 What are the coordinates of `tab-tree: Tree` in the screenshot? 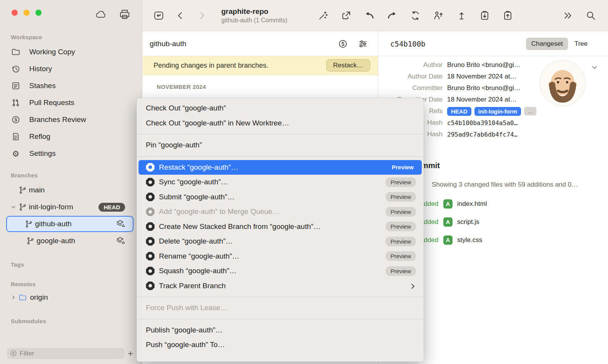 It's located at (581, 44).